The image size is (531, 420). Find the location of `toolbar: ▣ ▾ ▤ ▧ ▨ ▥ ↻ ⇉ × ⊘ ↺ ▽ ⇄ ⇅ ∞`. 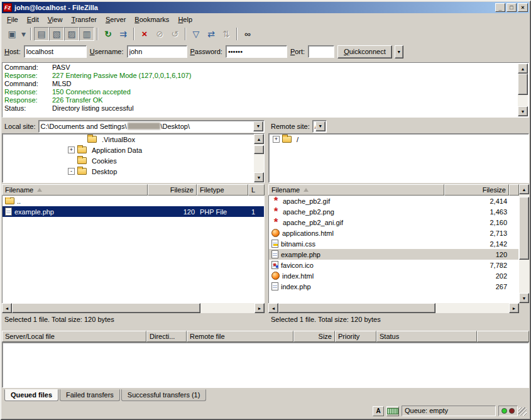

toolbar: ▣ ▾ ▤ ▧ ▨ ▥ ↻ ⇉ × ⊘ ↺ ▽ ⇄ ⇅ ∞ is located at coordinates (265, 34).